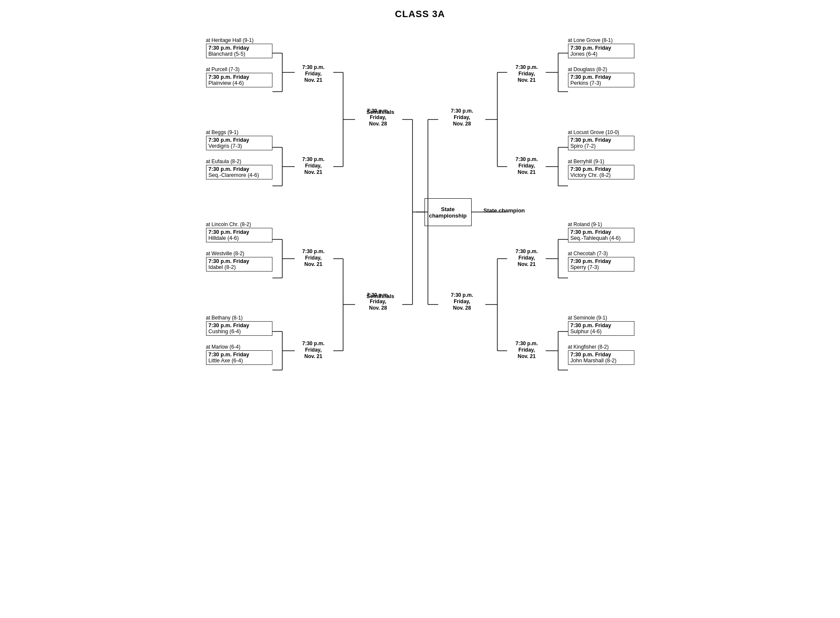 The height and width of the screenshot is (618, 840). Describe the element at coordinates (601, 140) in the screenshot. I see `right-g2-m1: at Locust Grove (10-0) 7:30 p.m. Friday …` at that location.